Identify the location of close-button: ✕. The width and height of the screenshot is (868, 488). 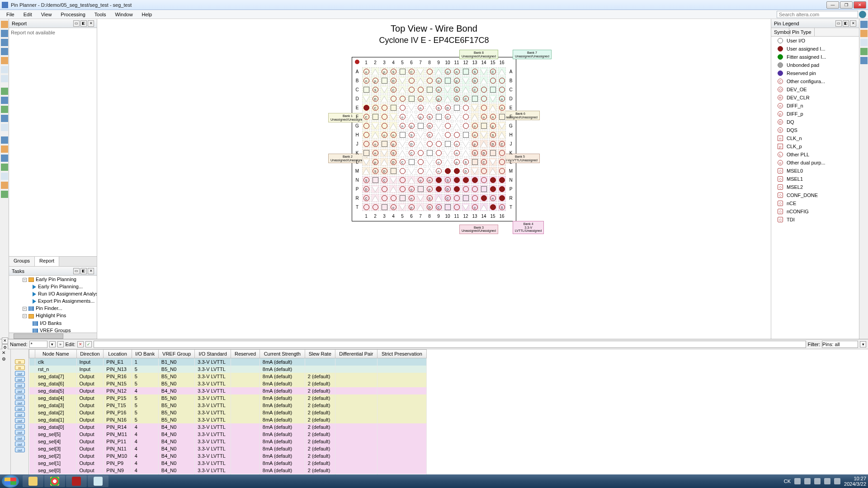
(860, 5).